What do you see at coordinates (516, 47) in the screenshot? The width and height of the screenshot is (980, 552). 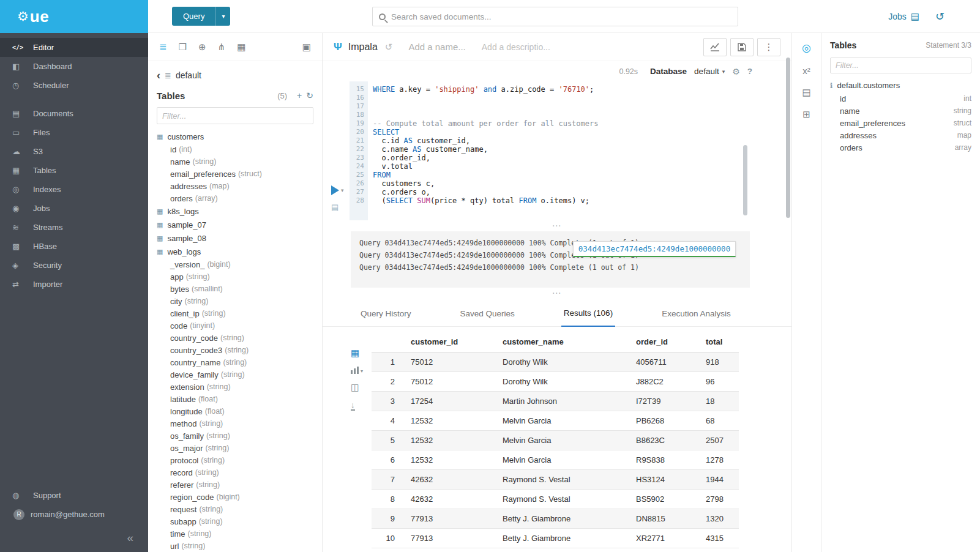 I see `query-description-input: Add a descriptio...` at bounding box center [516, 47].